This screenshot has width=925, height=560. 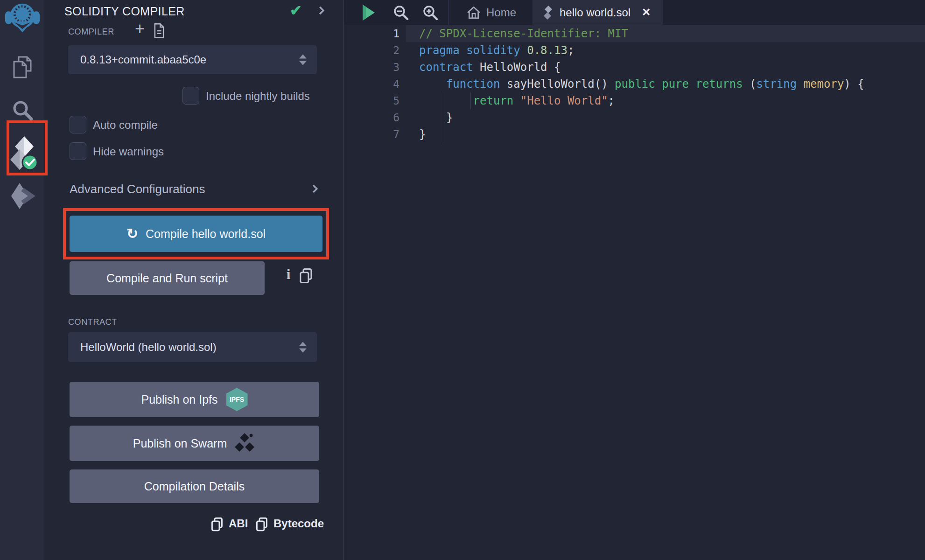 I want to click on include-nightly-label: Include nightly builds, so click(x=258, y=96).